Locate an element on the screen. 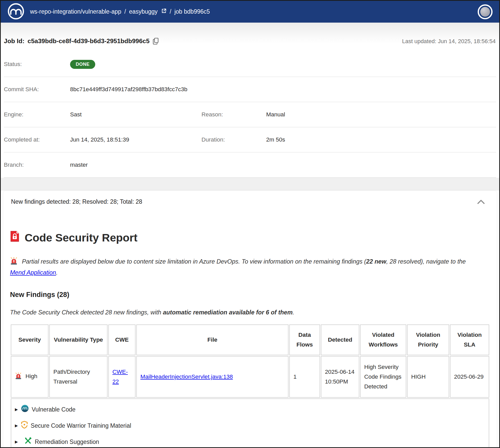  summary-text-pre: The Code Security Check detected 28 new … is located at coordinates (86, 312).